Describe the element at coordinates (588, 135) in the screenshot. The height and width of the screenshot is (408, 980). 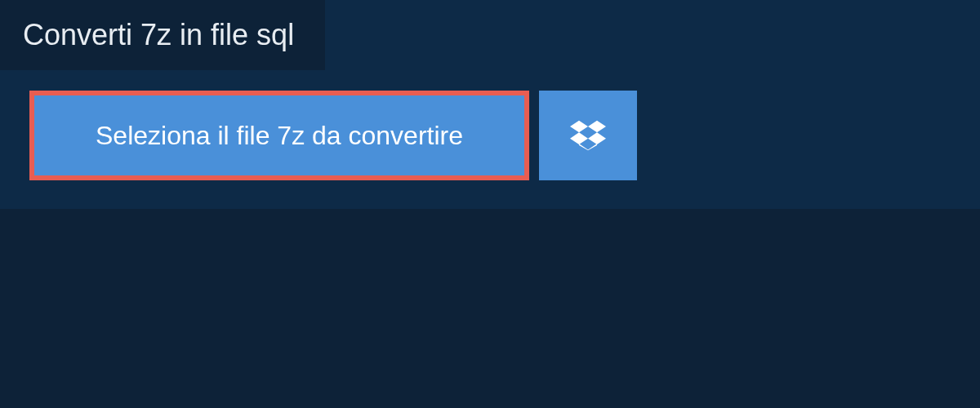
I see `dropbox-button` at that location.